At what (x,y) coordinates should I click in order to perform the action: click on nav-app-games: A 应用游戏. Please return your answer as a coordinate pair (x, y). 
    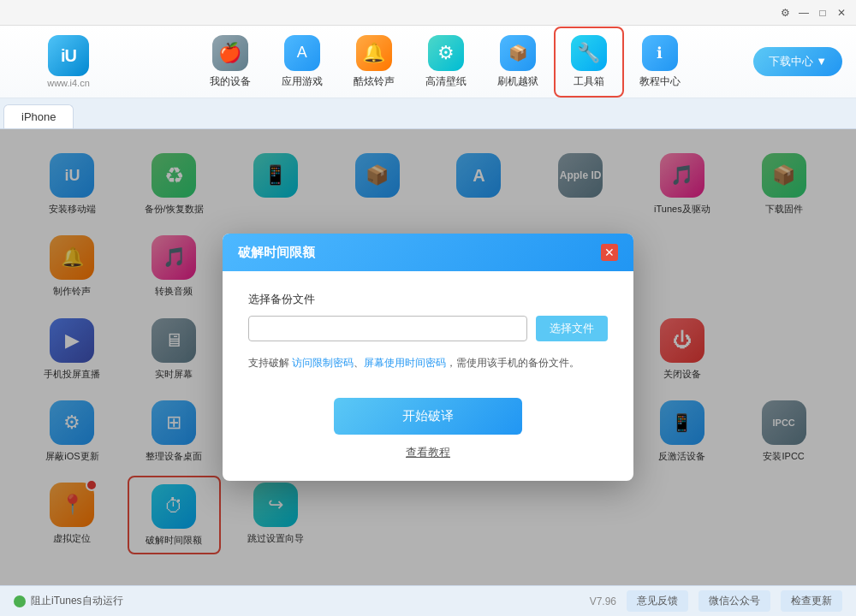
    Looking at the image, I should click on (302, 62).